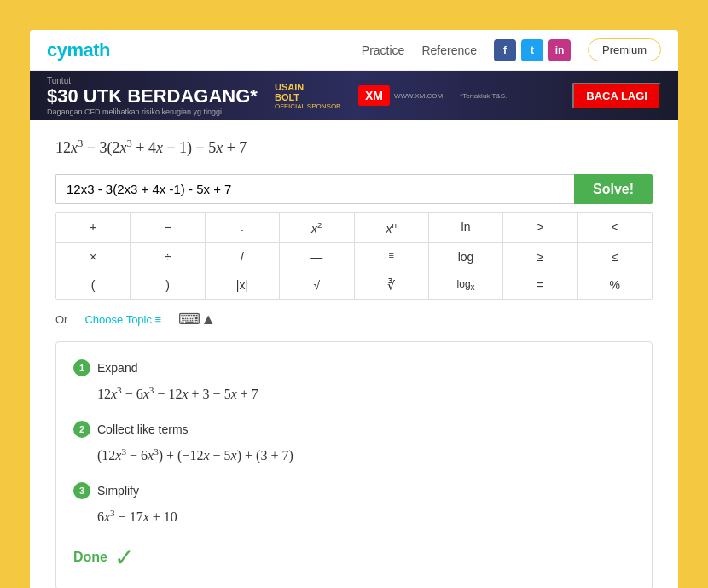  What do you see at coordinates (392, 257) in the screenshot?
I see `calc-mixed: ≡` at bounding box center [392, 257].